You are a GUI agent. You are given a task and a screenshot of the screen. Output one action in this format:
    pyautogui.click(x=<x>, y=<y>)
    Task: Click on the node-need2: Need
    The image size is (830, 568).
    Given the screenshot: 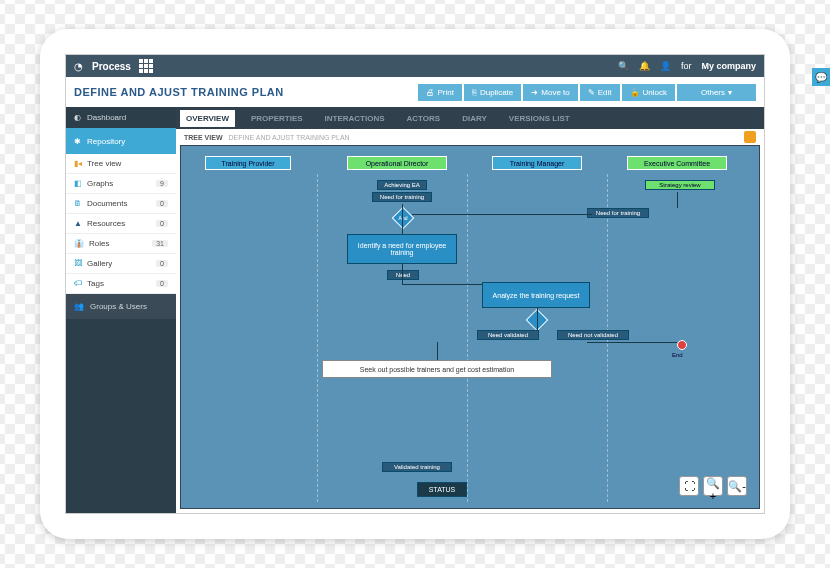 What is the action you would take?
    pyautogui.click(x=403, y=275)
    